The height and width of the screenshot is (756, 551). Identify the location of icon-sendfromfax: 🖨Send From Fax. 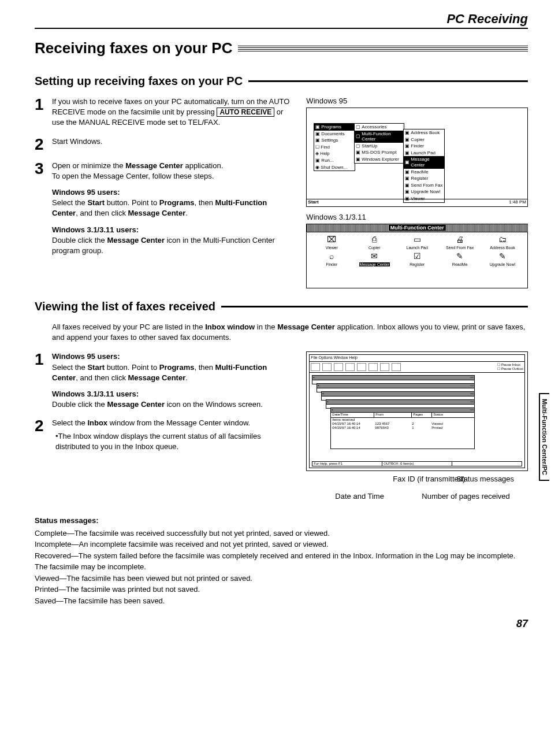
(460, 243).